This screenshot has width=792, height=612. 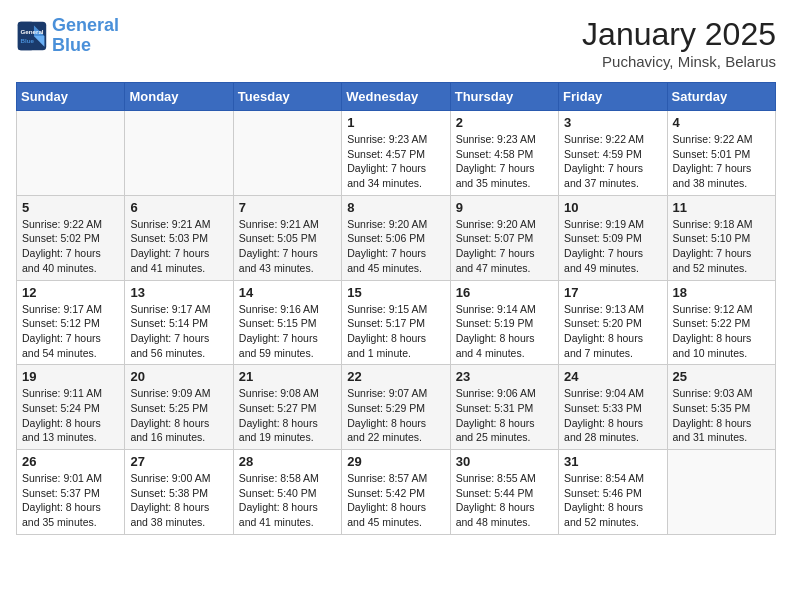 I want to click on weekday-header-wednesday: Wednesday, so click(x=396, y=97).